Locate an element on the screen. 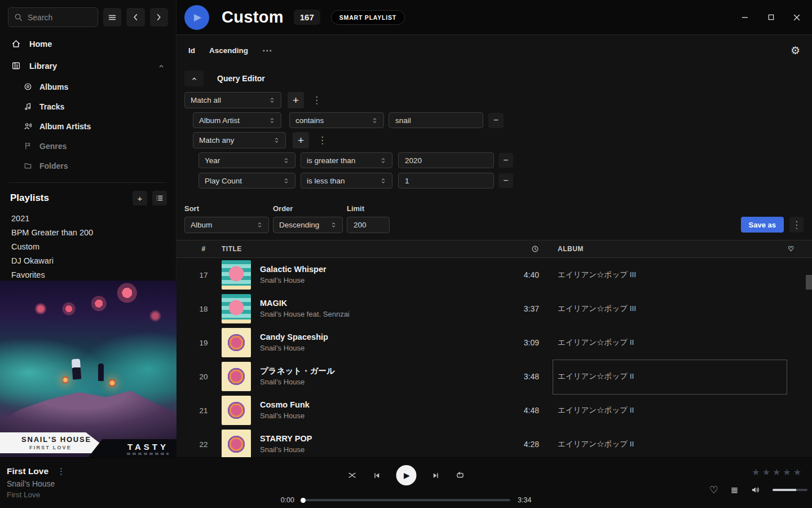  play-playlist-button: ▶ is located at coordinates (197, 17).